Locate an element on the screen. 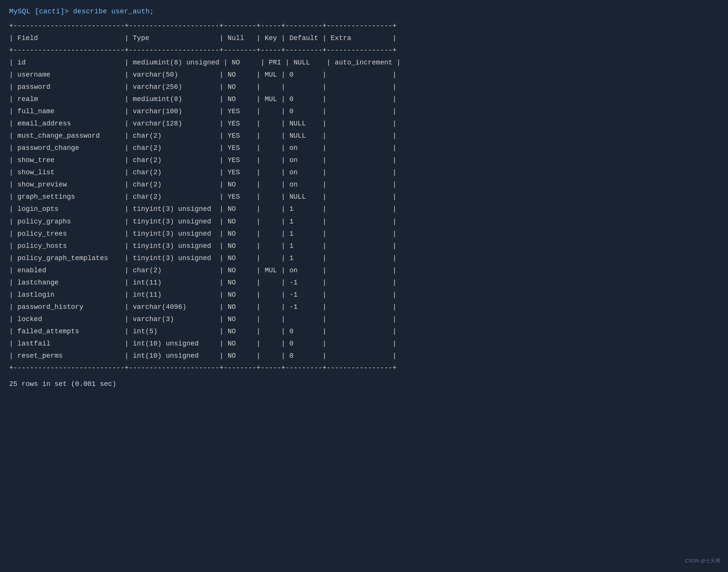 The height and width of the screenshot is (572, 728). footer-text: 25 rows in set (0.001 sec) is located at coordinates (364, 384).